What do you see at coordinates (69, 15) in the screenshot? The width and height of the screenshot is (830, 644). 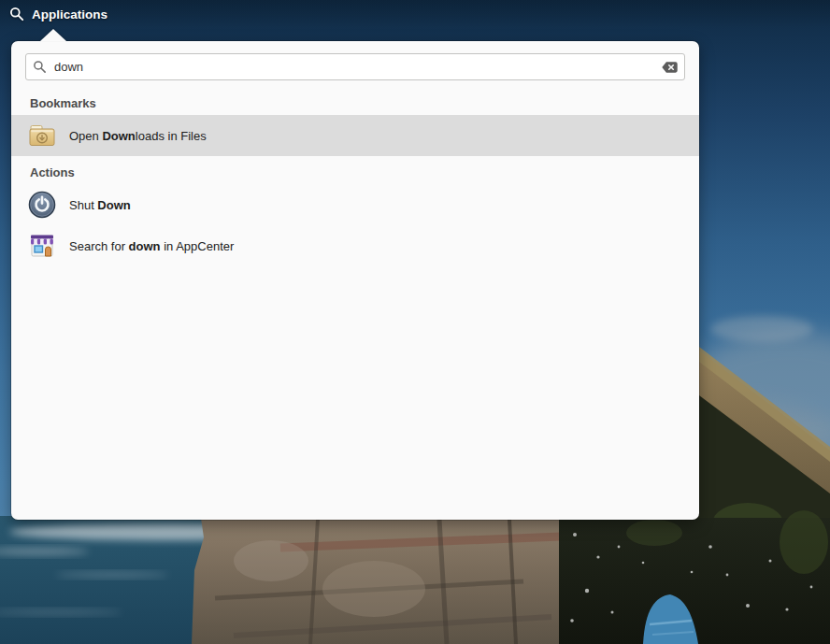 I see `applications-label: Applications` at bounding box center [69, 15].